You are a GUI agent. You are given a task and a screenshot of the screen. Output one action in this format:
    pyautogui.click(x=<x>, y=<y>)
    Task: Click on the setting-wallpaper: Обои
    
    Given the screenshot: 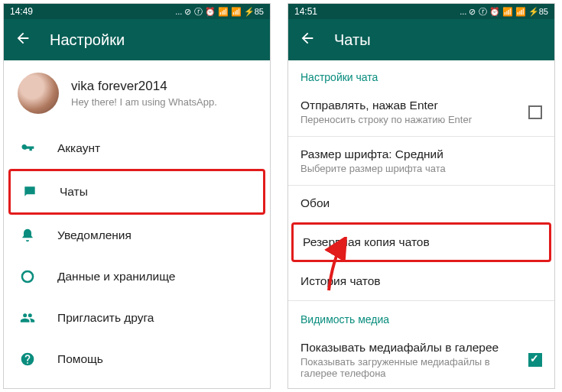 What is the action you would take?
    pyautogui.click(x=421, y=204)
    